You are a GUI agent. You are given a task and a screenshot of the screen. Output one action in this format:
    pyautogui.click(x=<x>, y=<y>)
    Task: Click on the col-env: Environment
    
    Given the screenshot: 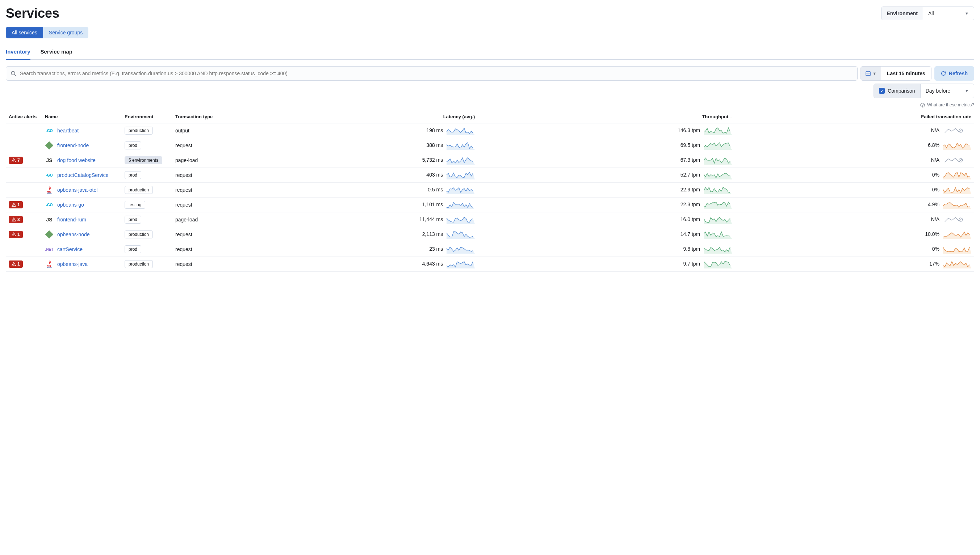 What is the action you would take?
    pyautogui.click(x=147, y=117)
    